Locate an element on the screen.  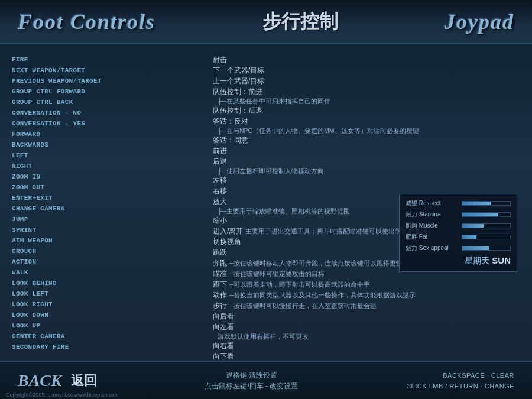
header-right-title: Joypad is located at coordinates (479, 22).